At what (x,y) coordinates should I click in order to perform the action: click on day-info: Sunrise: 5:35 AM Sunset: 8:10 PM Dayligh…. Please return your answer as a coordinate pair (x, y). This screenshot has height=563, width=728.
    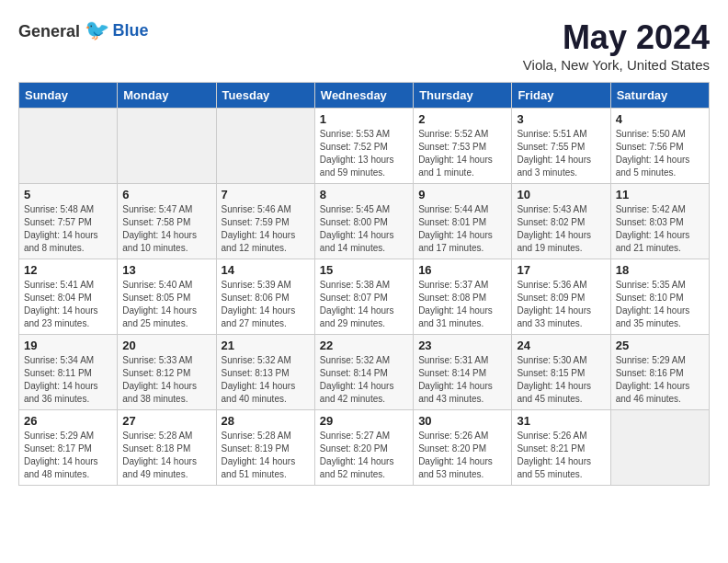
    Looking at the image, I should click on (660, 304).